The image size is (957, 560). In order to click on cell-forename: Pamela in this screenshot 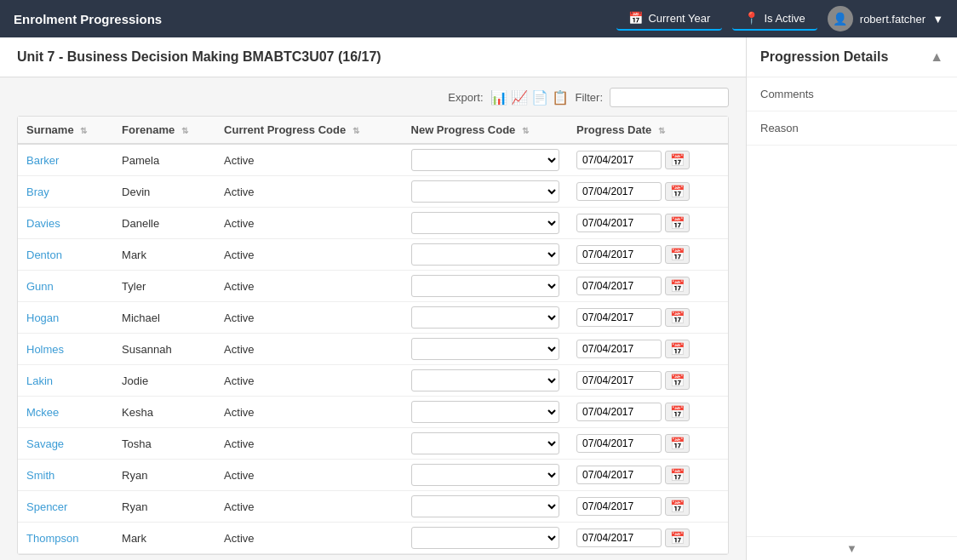, I will do `click(164, 160)`.